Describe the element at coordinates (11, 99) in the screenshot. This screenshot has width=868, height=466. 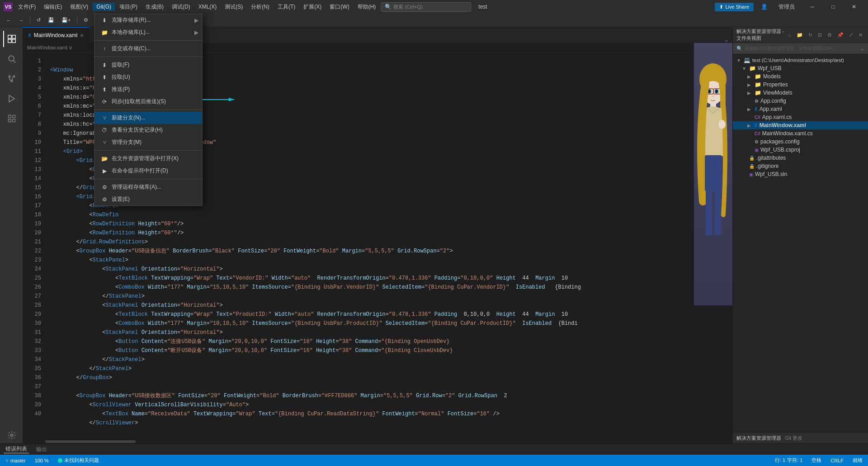
I see `activity-debug` at that location.